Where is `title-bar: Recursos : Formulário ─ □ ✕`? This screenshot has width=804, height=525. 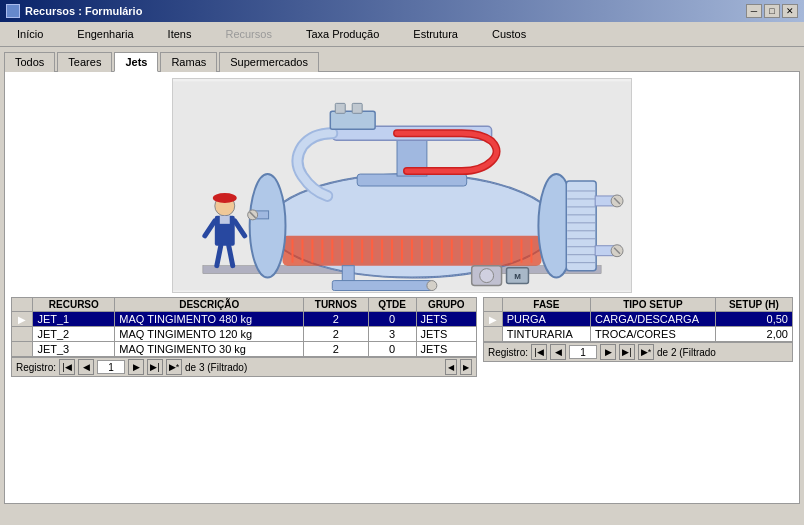 title-bar: Recursos : Formulário ─ □ ✕ is located at coordinates (402, 11).